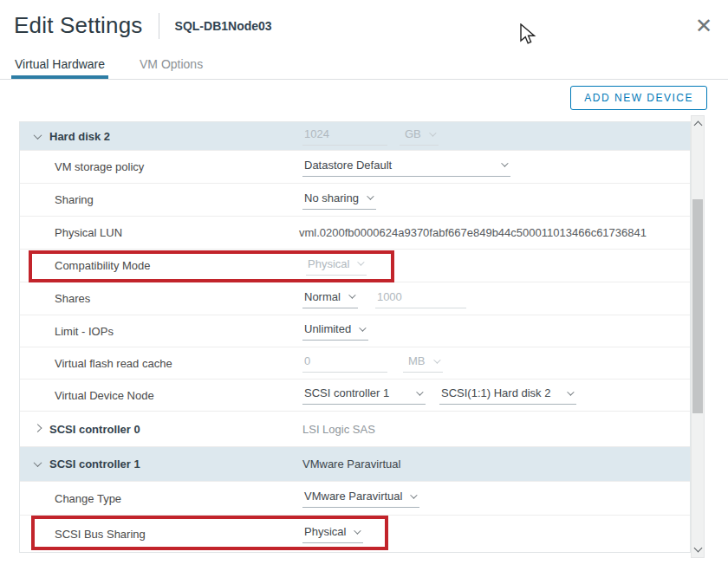 The width and height of the screenshot is (728, 584). I want to click on sharing-value: No sharing, so click(331, 198).